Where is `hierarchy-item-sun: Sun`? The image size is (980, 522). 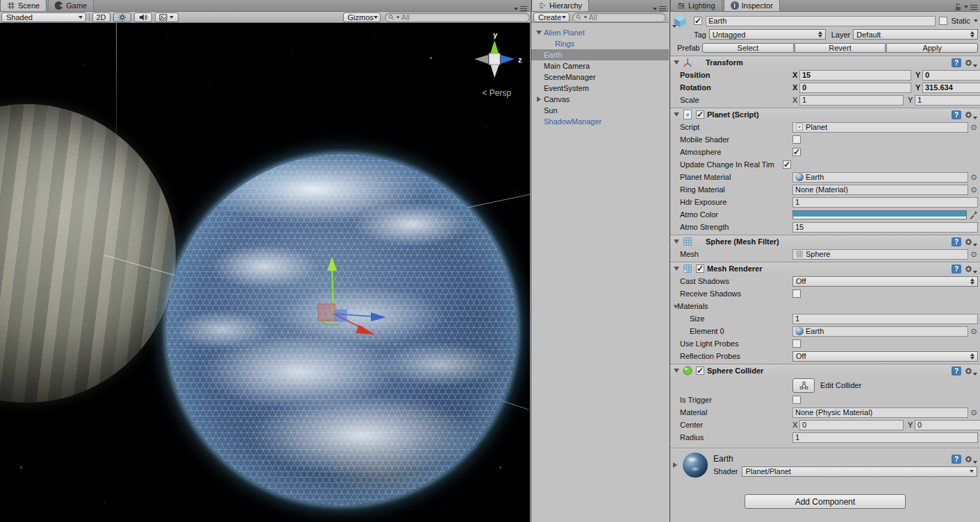 hierarchy-item-sun: Sun is located at coordinates (600, 110).